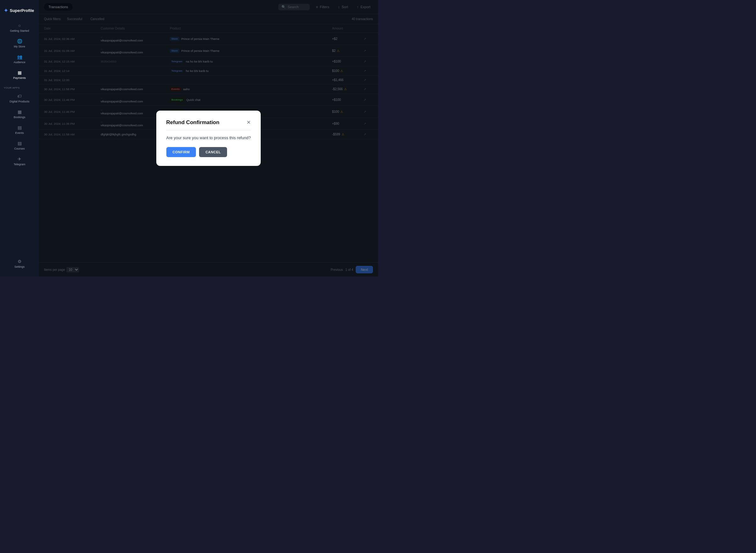 The width and height of the screenshot is (756, 553). Describe the element at coordinates (19, 264) in the screenshot. I see `sidebar-bottom: ⚙ Settings` at that location.